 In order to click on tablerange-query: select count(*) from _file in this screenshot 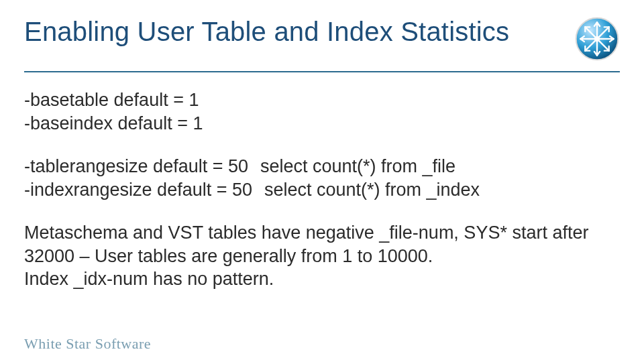, I will do `click(358, 166)`.